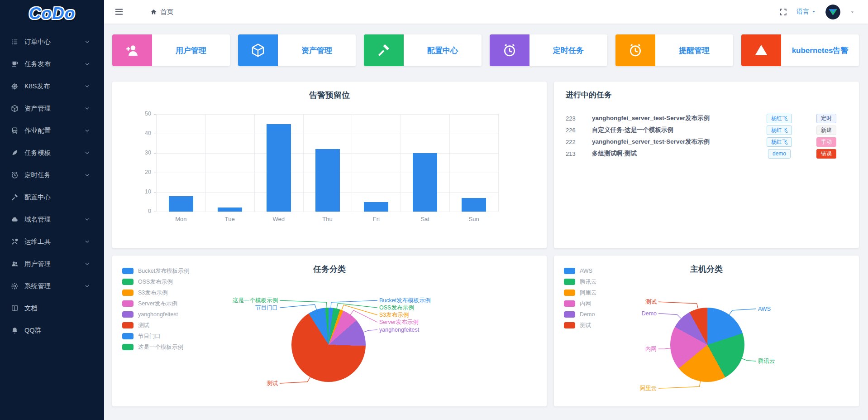 The height and width of the screenshot is (420, 868). I want to click on task-row: 226自定义任务-这是一个模板示例杨红飞新建, so click(706, 130).